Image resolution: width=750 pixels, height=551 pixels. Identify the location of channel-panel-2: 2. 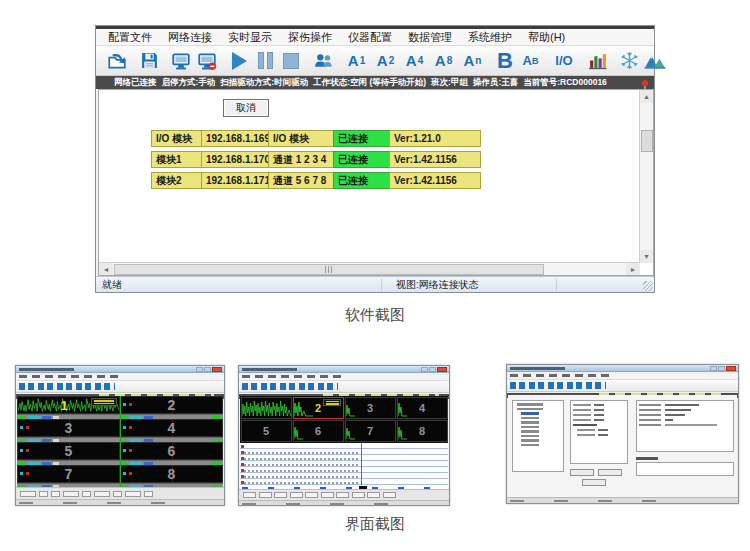
(172, 405).